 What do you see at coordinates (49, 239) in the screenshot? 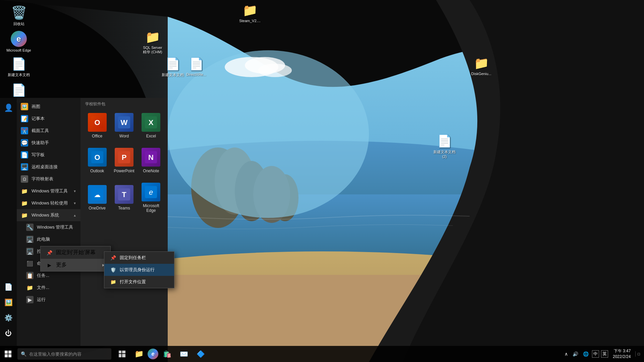
I see `menu-cidianjiban: 🖥️ 此电脑` at bounding box center [49, 239].